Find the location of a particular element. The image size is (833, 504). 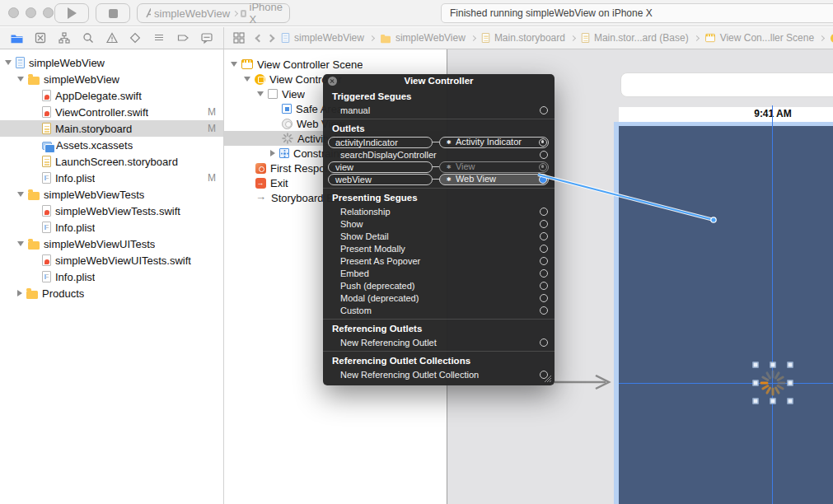

related-items-button is located at coordinates (239, 38).